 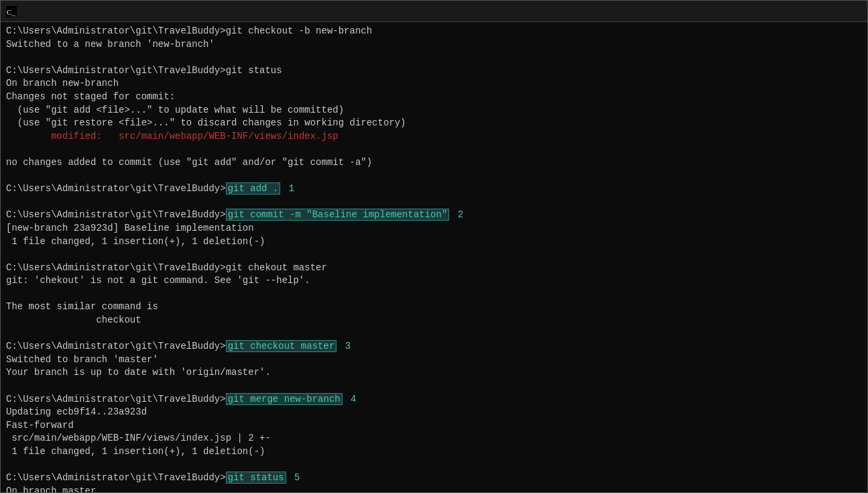 What do you see at coordinates (434, 137) in the screenshot?
I see `terminal-line: modified: src/main/webapp/WEB-INF/views/…` at bounding box center [434, 137].